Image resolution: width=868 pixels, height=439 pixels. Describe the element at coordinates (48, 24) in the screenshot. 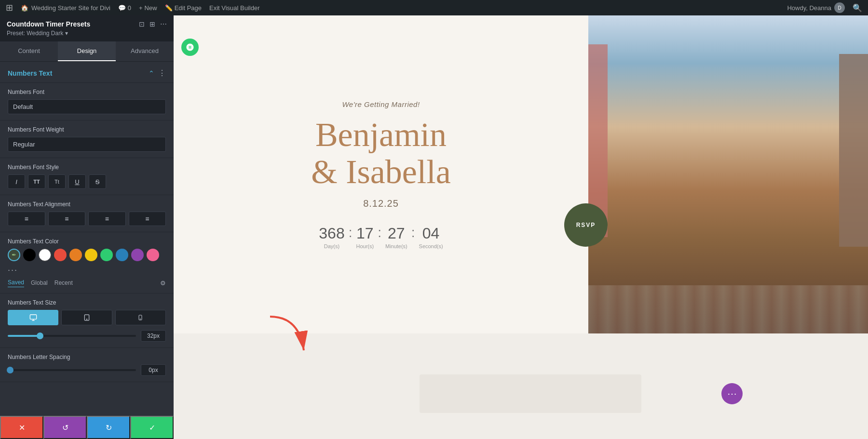

I see `sidebar-title: Countdown Timer Presets` at that location.